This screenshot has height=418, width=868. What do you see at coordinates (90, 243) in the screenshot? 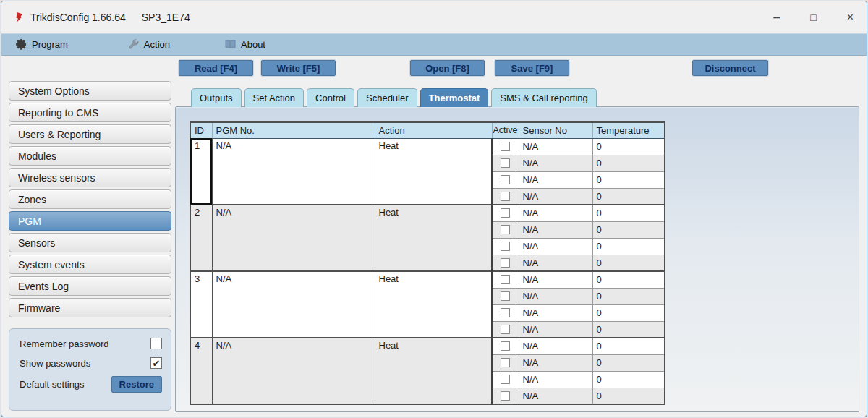
I see `sidebar-item-sensors: Sensors` at bounding box center [90, 243].